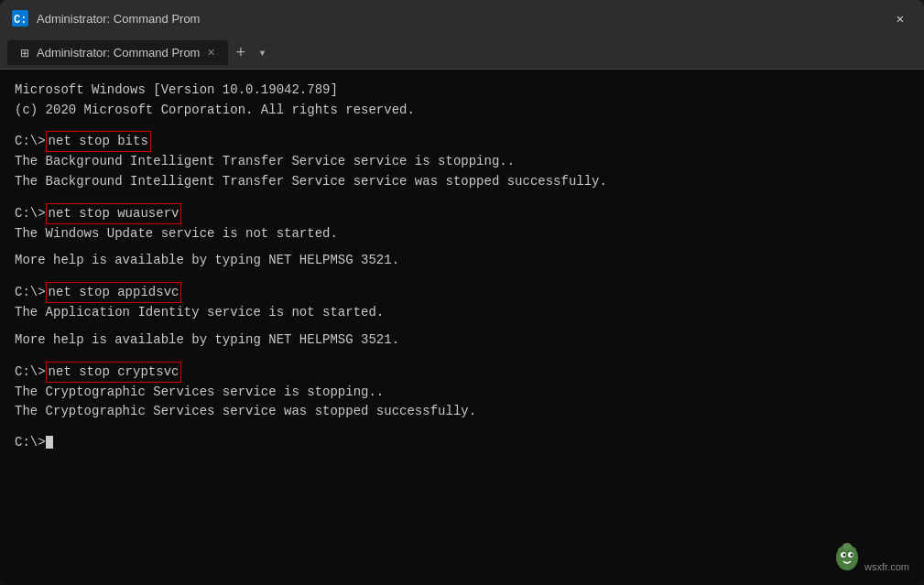 The height and width of the screenshot is (585, 924). Describe the element at coordinates (30, 214) in the screenshot. I see `prompt-2: C:\>` at that location.